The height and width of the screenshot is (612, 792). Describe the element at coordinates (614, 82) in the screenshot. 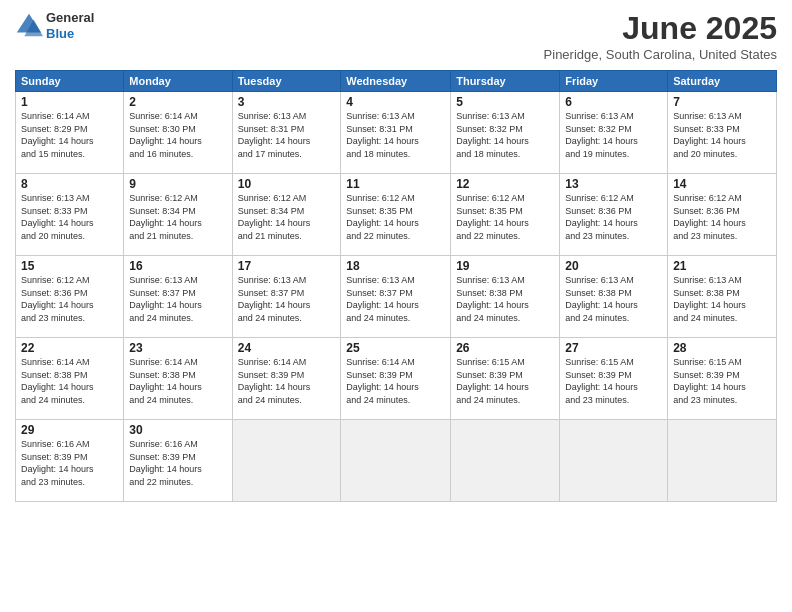

I see `col-friday: Friday` at that location.